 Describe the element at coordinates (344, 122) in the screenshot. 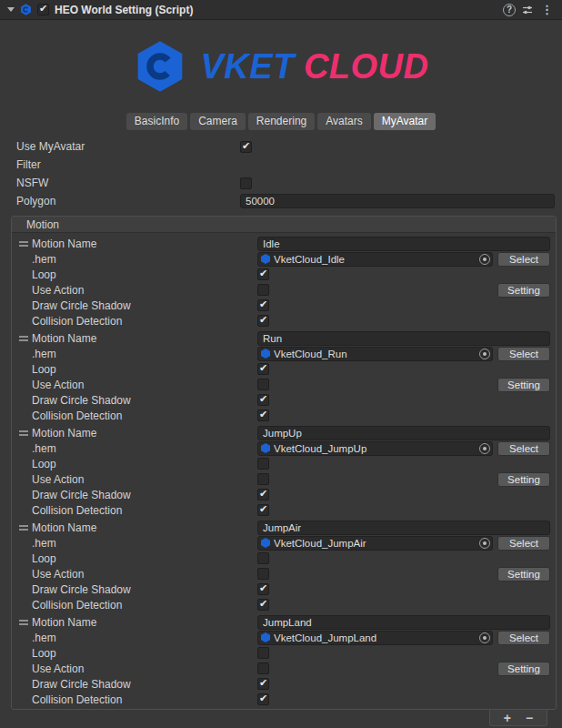

I see `tab-avatars: Avatars` at that location.